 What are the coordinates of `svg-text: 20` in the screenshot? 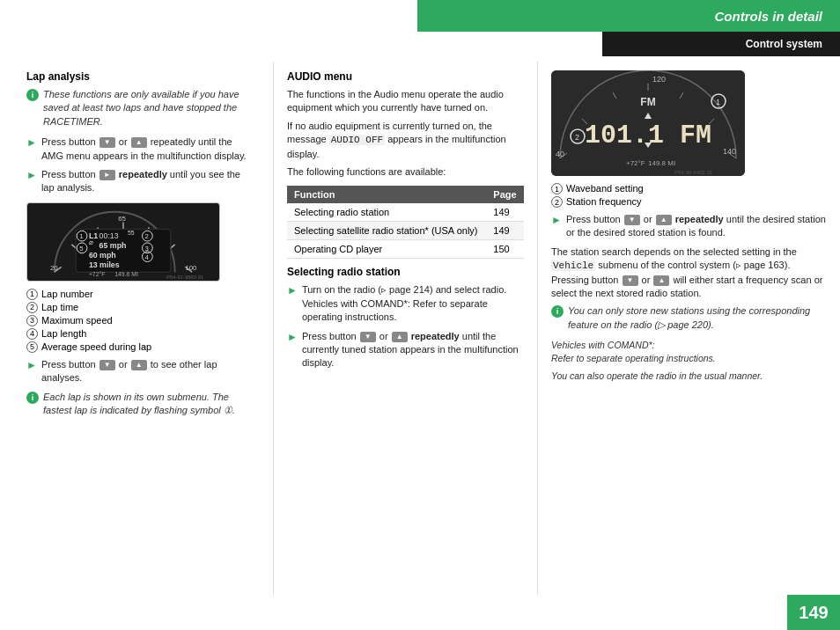 It's located at (55, 267).